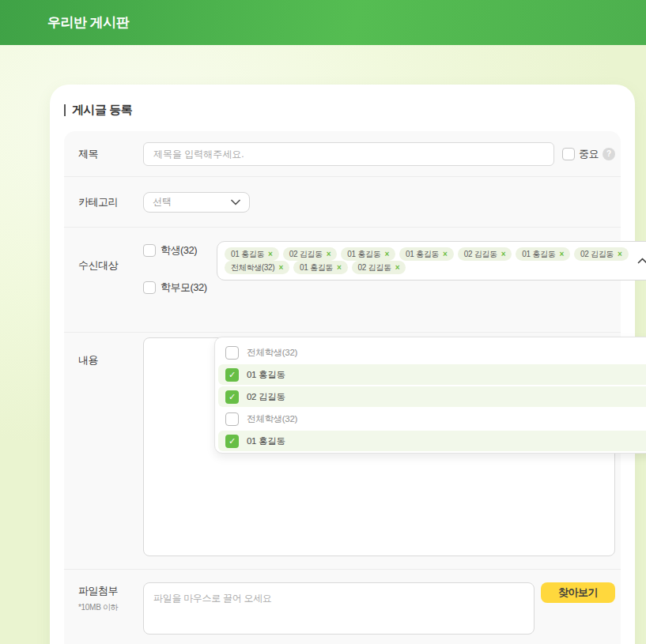 This screenshot has height=644, width=646. What do you see at coordinates (432, 397) in the screenshot?
I see `dropdown-option: ✓ 02 김길동` at bounding box center [432, 397].